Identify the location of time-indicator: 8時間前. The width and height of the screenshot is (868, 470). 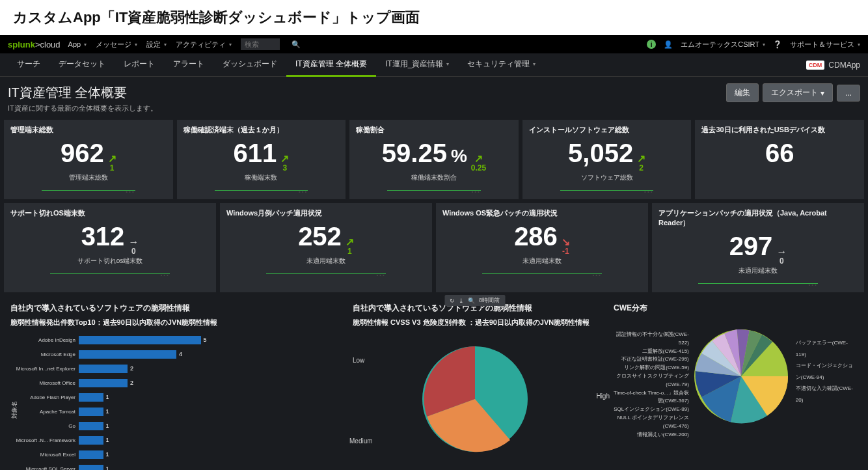
(489, 301).